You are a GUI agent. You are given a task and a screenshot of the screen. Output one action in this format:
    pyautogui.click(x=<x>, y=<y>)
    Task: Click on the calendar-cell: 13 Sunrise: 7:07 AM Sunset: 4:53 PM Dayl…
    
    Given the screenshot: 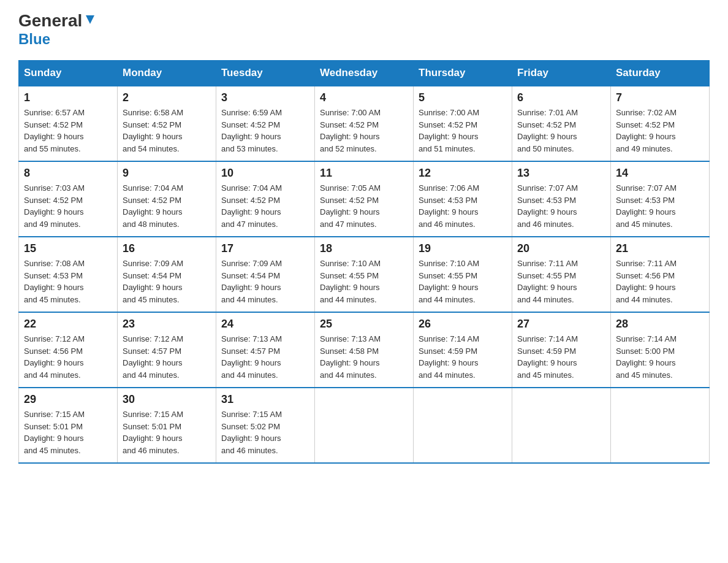 What is the action you would take?
    pyautogui.click(x=561, y=199)
    